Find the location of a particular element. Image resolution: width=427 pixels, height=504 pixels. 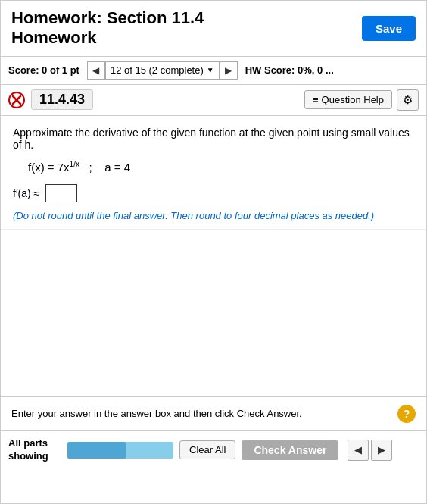

all-parts-label: All partsshowing is located at coordinates (35, 450).